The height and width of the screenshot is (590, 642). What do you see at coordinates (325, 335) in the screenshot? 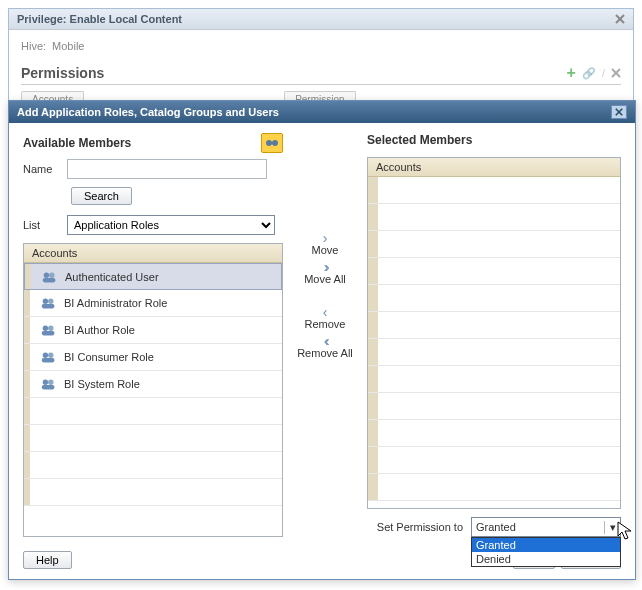
I see `shuttle-buttons: › Move ›› Move All ‹ Remove ‹‹ Remove Al…` at bounding box center [325, 335].